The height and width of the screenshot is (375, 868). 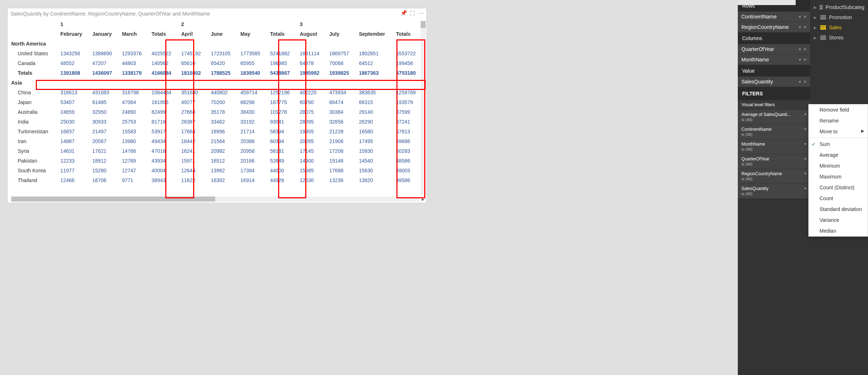 What do you see at coordinates (838, 188) in the screenshot?
I see `menu-count-distinct: Count (Distinct)` at bounding box center [838, 188].